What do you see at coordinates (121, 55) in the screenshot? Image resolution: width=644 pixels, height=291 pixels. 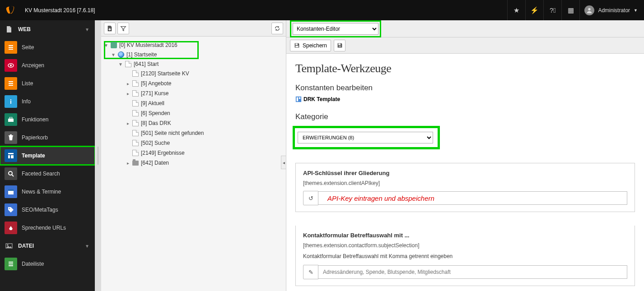 I see `globe-icon` at bounding box center [121, 55].